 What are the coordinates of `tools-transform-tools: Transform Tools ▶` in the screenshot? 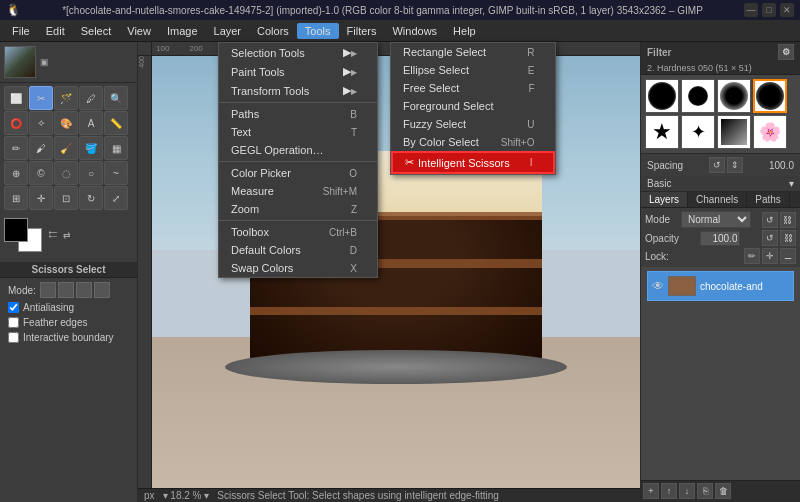 It's located at (298, 90).